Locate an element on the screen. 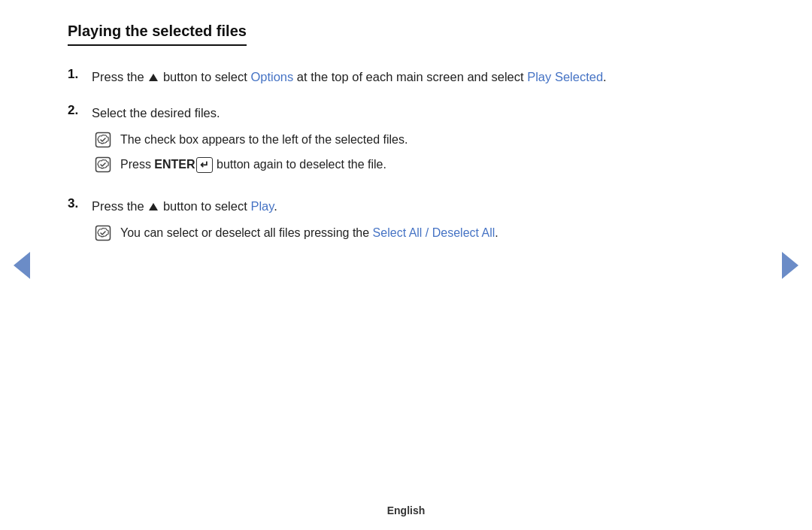  enter-label: ENTER is located at coordinates (174, 164).